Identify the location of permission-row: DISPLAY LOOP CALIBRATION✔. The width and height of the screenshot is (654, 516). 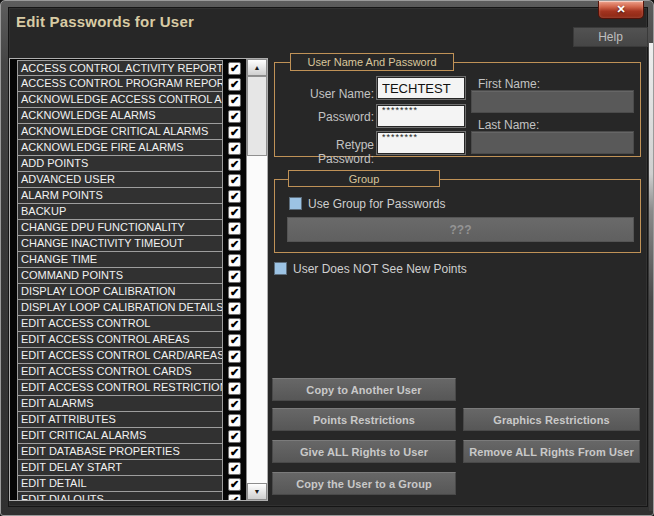
(132, 292).